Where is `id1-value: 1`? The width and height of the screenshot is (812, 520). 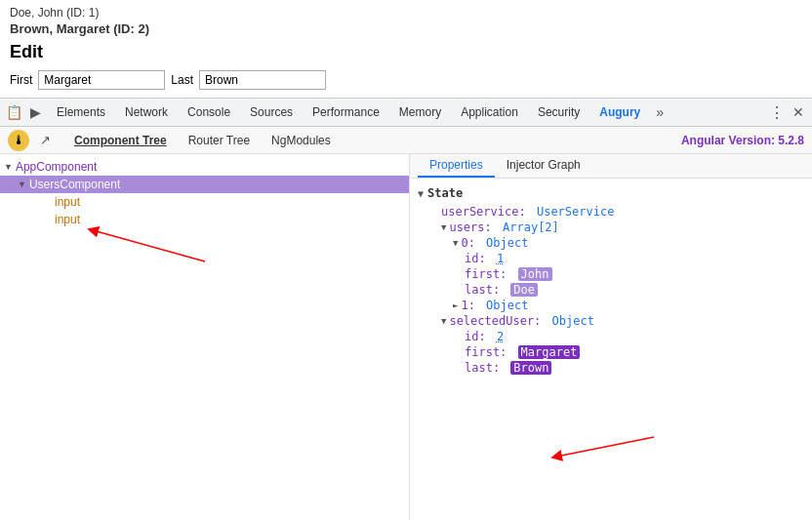 id1-value: 1 is located at coordinates (500, 259).